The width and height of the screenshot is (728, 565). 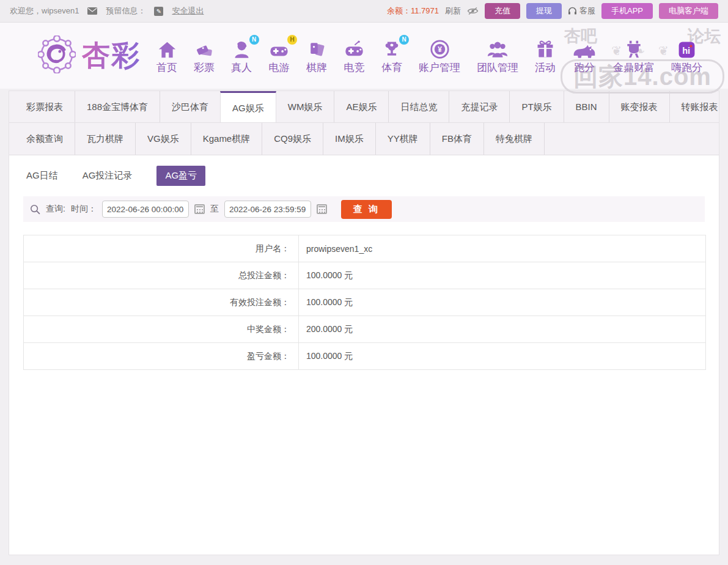 I want to click on esports-icon, so click(x=355, y=48).